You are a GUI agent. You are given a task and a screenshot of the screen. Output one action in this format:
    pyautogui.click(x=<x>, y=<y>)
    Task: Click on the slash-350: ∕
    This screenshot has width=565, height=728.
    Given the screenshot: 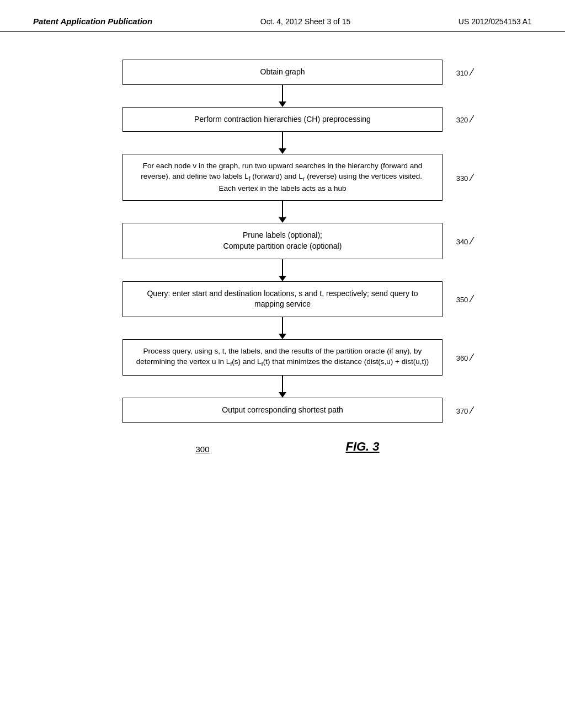 What is the action you would take?
    pyautogui.click(x=472, y=299)
    